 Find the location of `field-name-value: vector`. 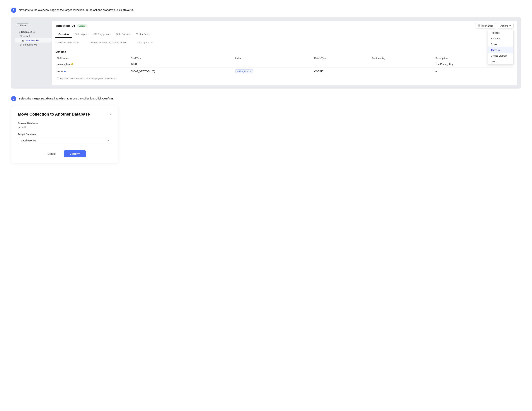

field-name-value: vector is located at coordinates (60, 71).